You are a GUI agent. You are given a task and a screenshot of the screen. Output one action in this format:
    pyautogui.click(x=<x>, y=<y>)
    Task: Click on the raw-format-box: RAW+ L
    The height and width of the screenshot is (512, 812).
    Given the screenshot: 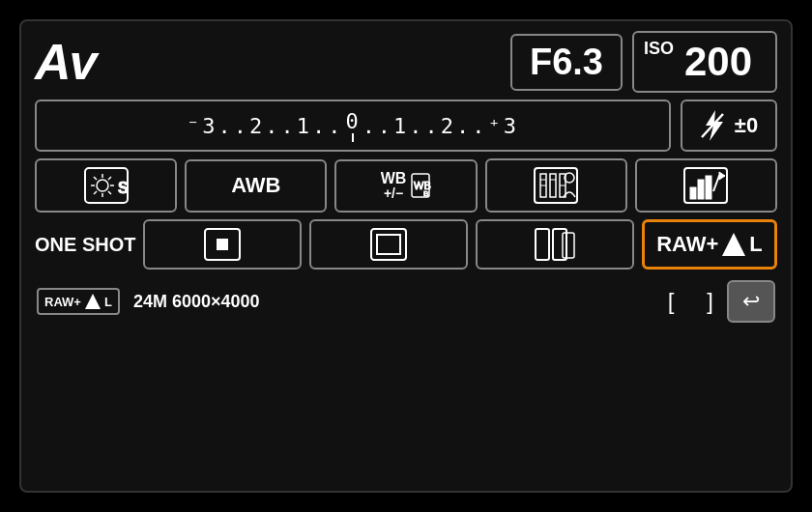 What is the action you would take?
    pyautogui.click(x=710, y=244)
    